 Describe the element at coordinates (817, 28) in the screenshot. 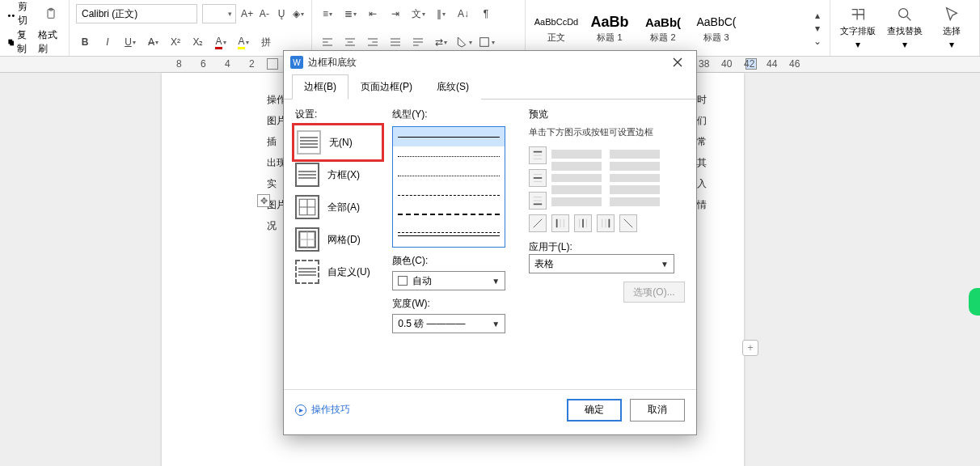

I see `style-scroll: ▴▾⌄` at that location.